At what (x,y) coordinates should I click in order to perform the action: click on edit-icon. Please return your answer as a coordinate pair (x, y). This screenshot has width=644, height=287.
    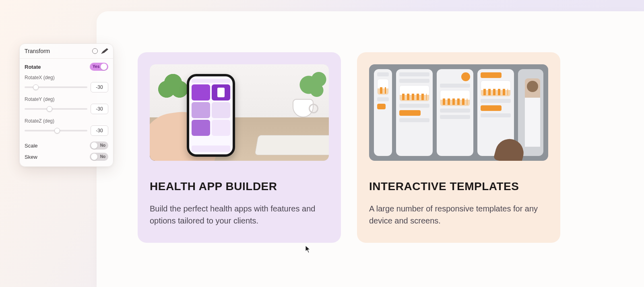
    Looking at the image, I should click on (105, 51).